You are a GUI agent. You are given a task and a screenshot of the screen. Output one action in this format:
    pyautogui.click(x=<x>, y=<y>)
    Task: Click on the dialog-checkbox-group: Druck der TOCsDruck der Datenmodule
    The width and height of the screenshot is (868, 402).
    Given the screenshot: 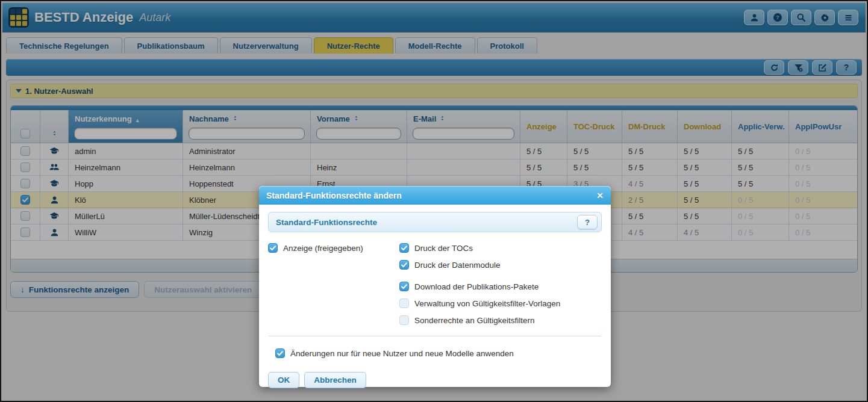 What is the action you would take?
    pyautogui.click(x=501, y=256)
    